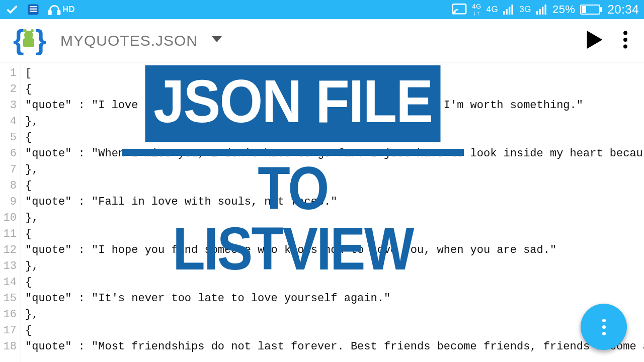  I want to click on app-toolbar: { } MYQUOTES.JSON, so click(322, 41).